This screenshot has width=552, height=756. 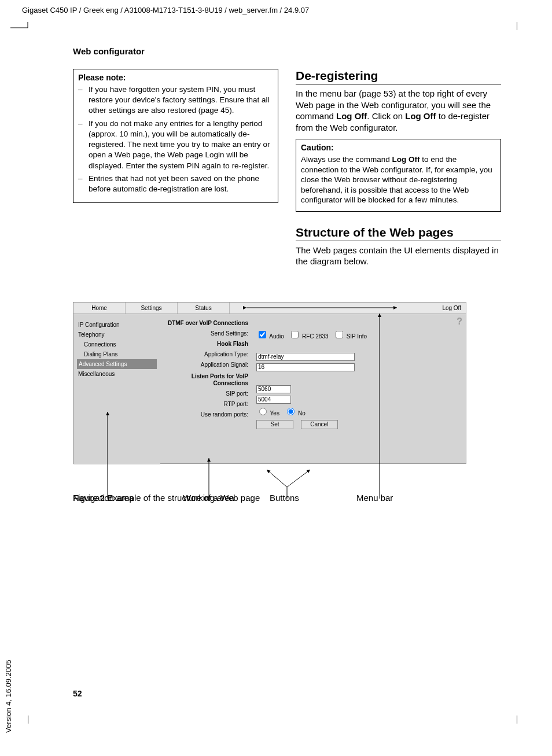 I want to click on nav-item-selected: Advanced Settings, so click(x=117, y=364).